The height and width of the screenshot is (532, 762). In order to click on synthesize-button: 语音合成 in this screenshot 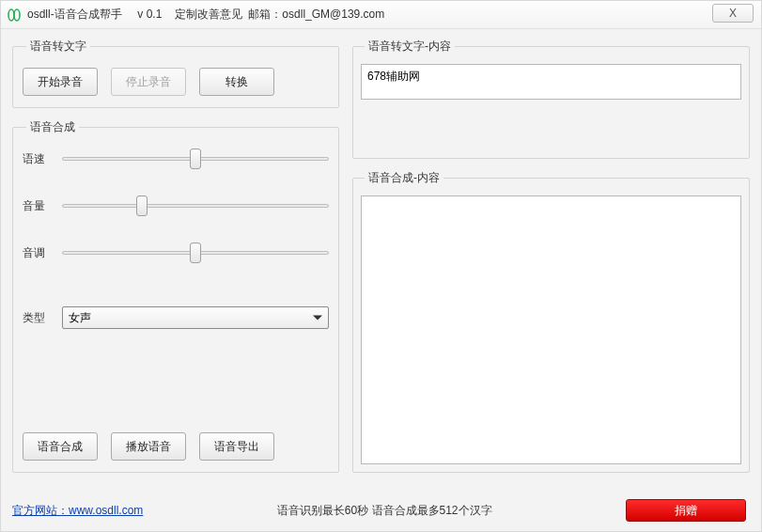, I will do `click(60, 446)`.